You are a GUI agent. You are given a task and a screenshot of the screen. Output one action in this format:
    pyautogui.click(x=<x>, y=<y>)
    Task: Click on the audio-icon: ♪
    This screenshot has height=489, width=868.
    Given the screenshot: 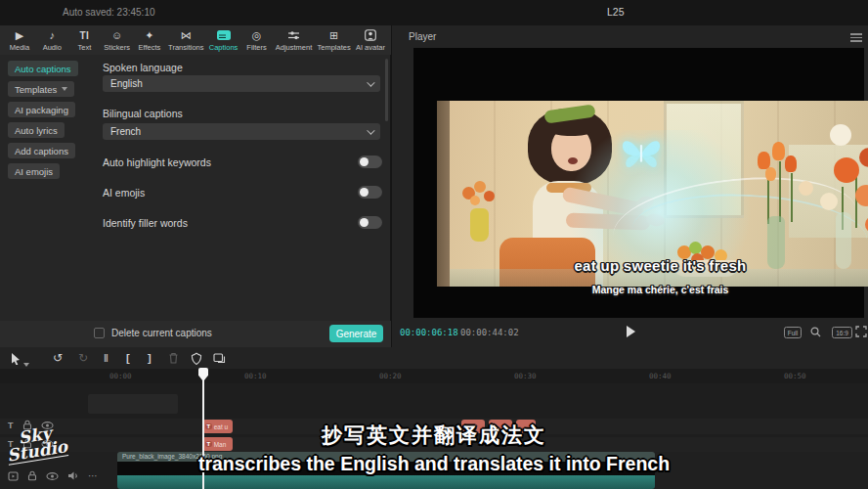 What is the action you would take?
    pyautogui.click(x=52, y=35)
    